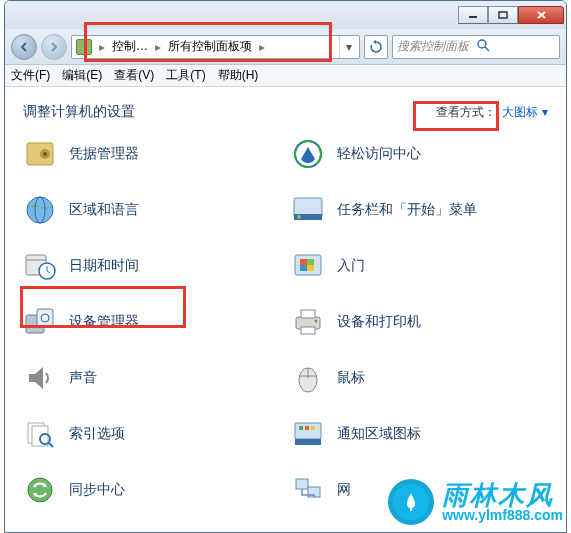 This screenshot has width=571, height=533. Describe the element at coordinates (54, 47) in the screenshot. I see `arrow-right-icon` at that location.